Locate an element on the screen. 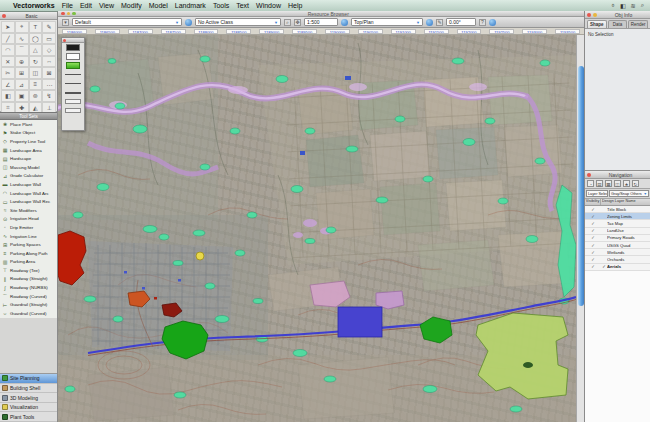 This screenshot has height=422, width=650. layer-options-icon is located at coordinates (188, 22).